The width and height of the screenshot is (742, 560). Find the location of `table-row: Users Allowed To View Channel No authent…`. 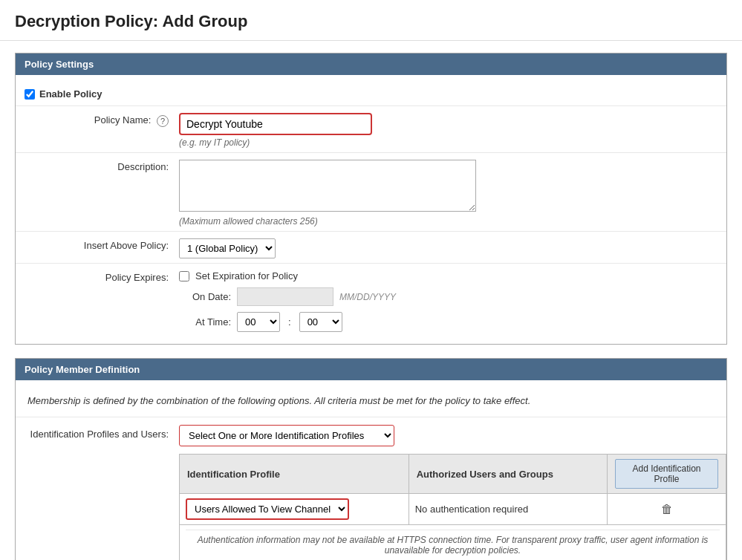

table-row: Users Allowed To View Channel No authent… is located at coordinates (453, 509).